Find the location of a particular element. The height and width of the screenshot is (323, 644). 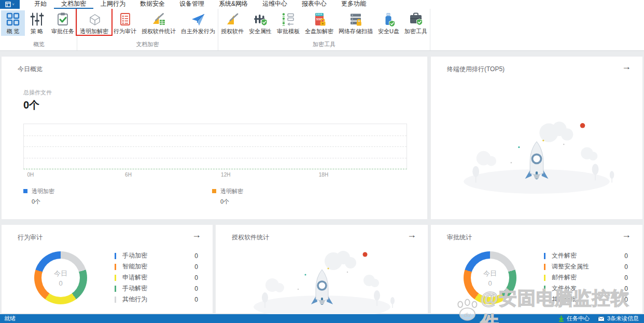

card-approval-stats: 审批统计 → 今日 0 文件解密0 调整安全属性0 邮件解密0 文件外发0 其他… is located at coordinates (537, 269).